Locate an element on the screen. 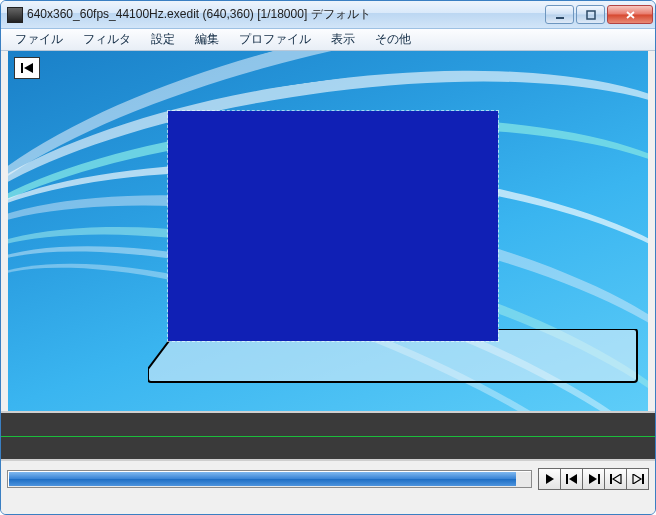 The height and width of the screenshot is (515, 656). go-to-start-icon is located at coordinates (27, 68).